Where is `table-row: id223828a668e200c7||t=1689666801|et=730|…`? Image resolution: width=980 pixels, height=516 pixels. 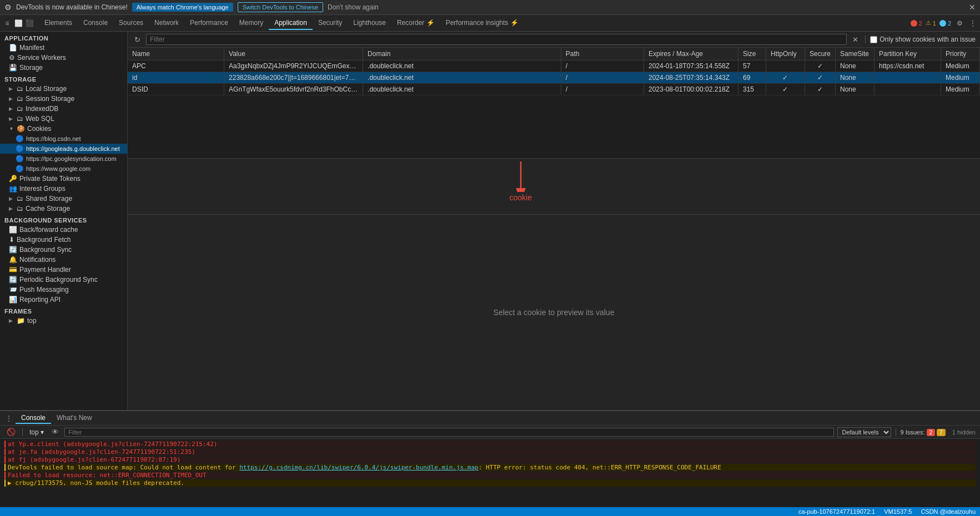
table-row: id223828a668e200c7||t=1689666801|et=730|… is located at coordinates (554, 78).